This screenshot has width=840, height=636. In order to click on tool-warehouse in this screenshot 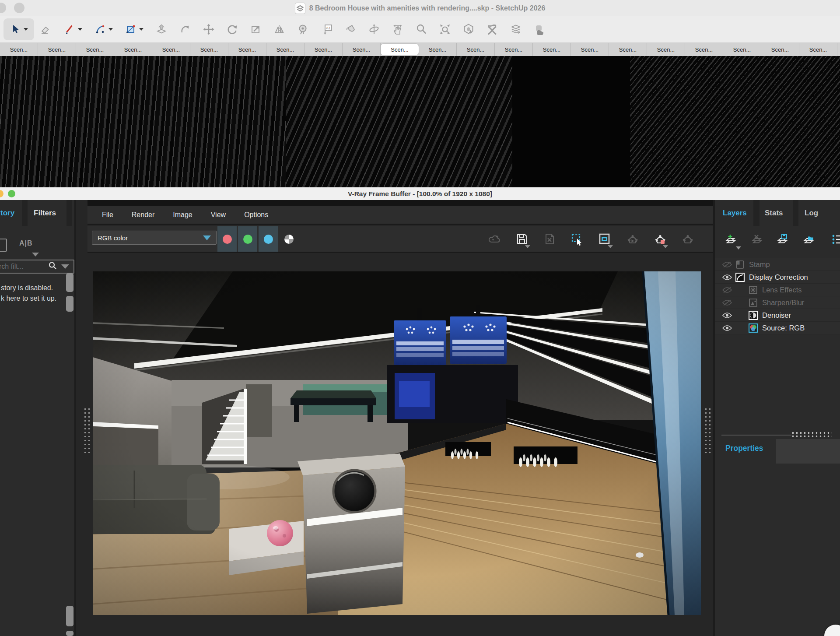, I will do `click(469, 29)`.